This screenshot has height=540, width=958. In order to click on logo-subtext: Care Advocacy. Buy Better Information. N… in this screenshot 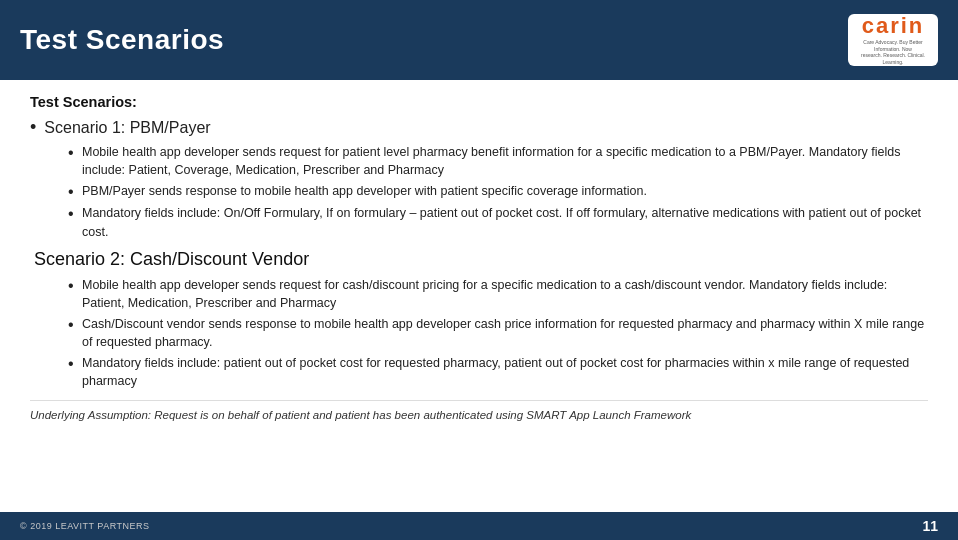, I will do `click(893, 52)`.